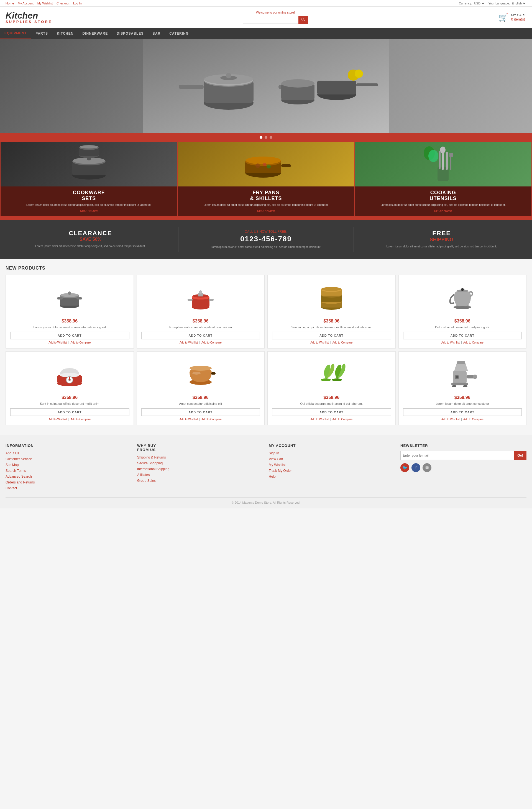 The height and width of the screenshot is (809, 532). What do you see at coordinates (473, 419) in the screenshot?
I see `compare-8: Add to Compare` at bounding box center [473, 419].